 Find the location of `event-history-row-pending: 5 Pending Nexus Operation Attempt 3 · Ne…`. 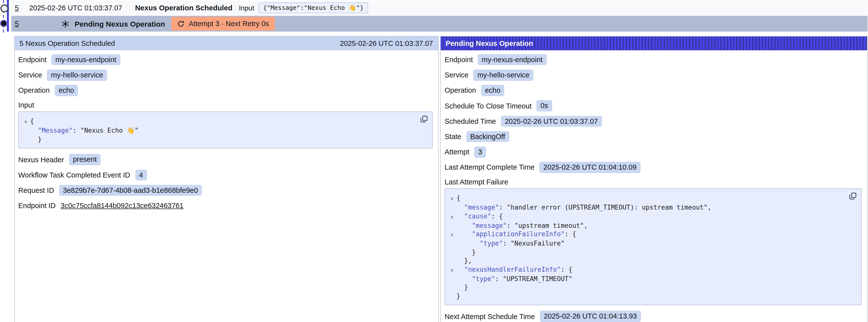

event-history-row-pending: 5 Pending Nexus Operation Attempt 3 · Ne… is located at coordinates (439, 24).